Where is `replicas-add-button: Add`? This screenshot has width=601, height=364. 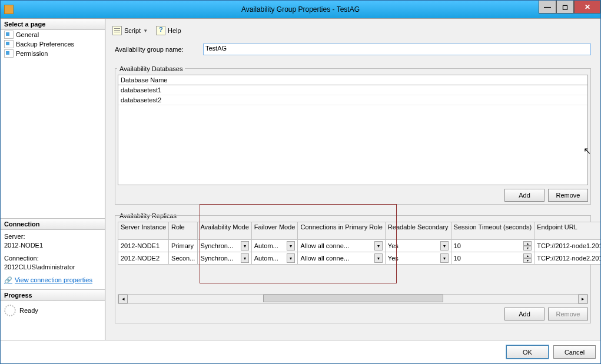
replicas-add-button: Add is located at coordinates (524, 314).